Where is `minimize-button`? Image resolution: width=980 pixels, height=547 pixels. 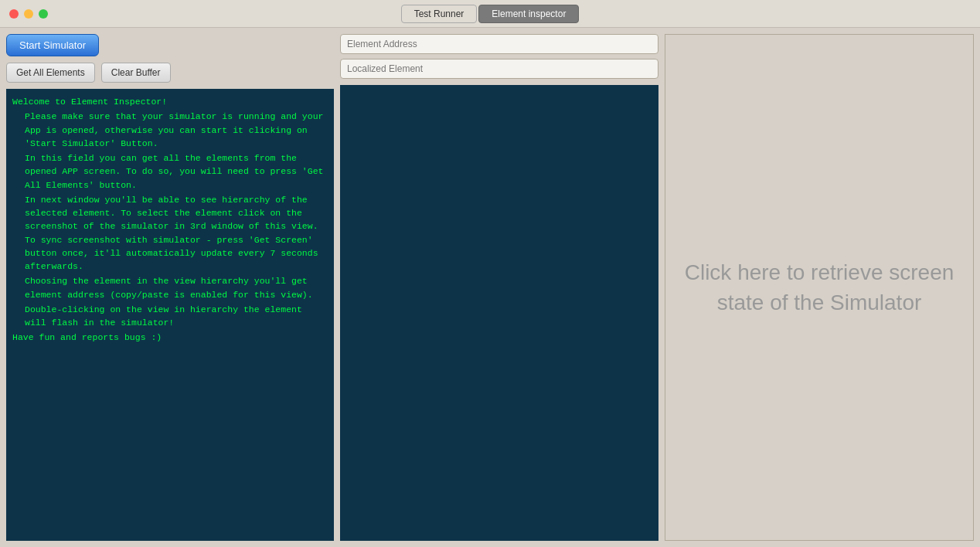
minimize-button is located at coordinates (29, 14).